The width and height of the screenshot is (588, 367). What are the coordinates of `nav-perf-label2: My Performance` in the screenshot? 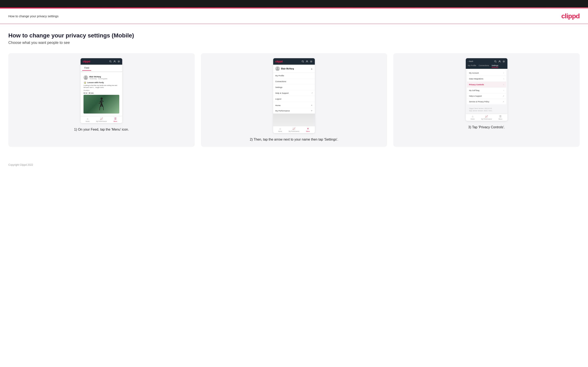 It's located at (294, 131).